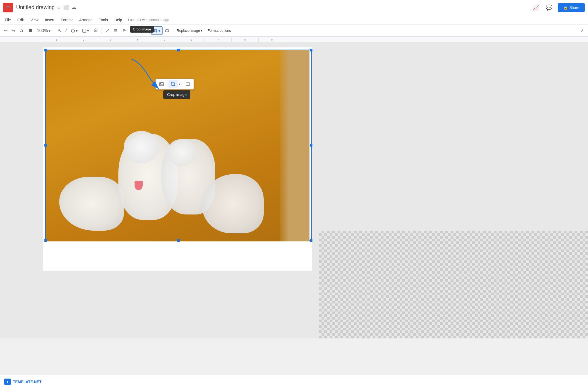 The height and width of the screenshot is (388, 588). Describe the element at coordinates (46, 240) in the screenshot. I see `handle-bottom-left` at that location.